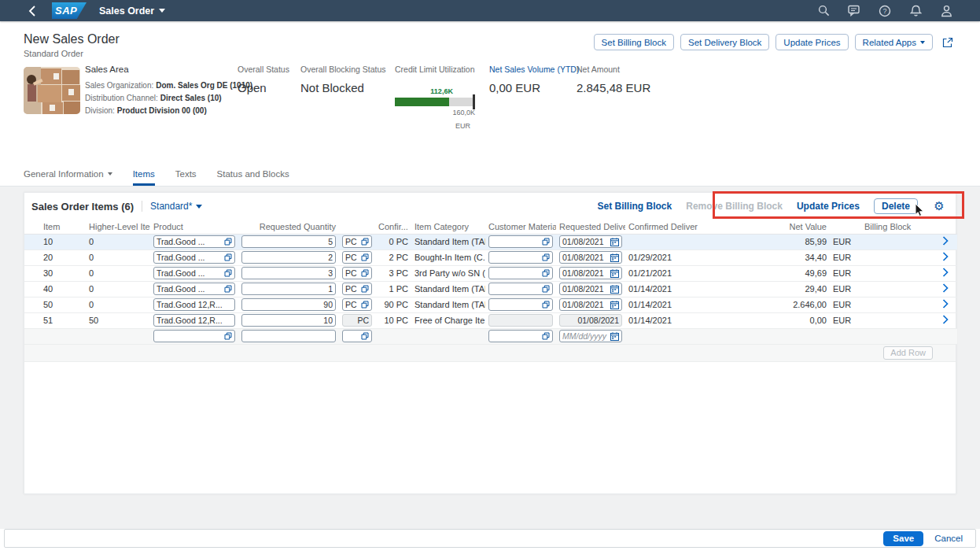  Describe the element at coordinates (289, 257) in the screenshot. I see `requested-quantity-input: 2` at that location.